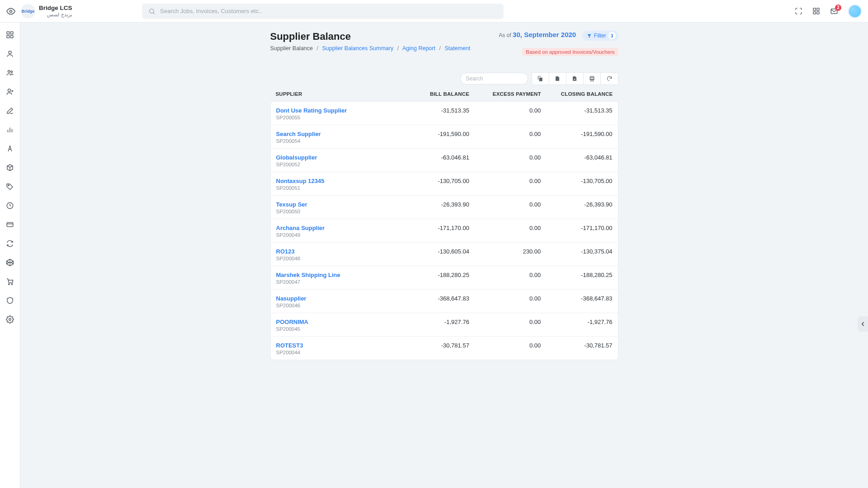  Describe the element at coordinates (576, 181) in the screenshot. I see `closing-balance: -130,705.00` at that location.